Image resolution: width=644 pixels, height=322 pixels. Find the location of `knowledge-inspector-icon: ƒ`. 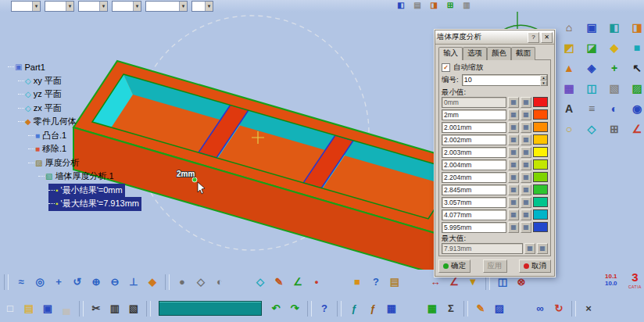

knowledge-inspector-icon: ƒ is located at coordinates (373, 309).